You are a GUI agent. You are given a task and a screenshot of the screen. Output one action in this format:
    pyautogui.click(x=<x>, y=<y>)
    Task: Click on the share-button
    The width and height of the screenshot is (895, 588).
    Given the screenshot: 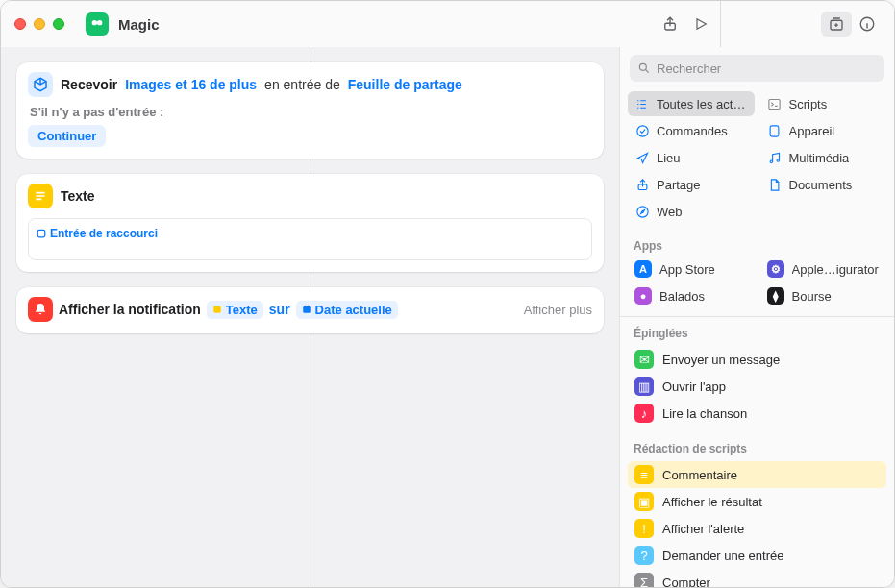 What is the action you would take?
    pyautogui.click(x=670, y=24)
    